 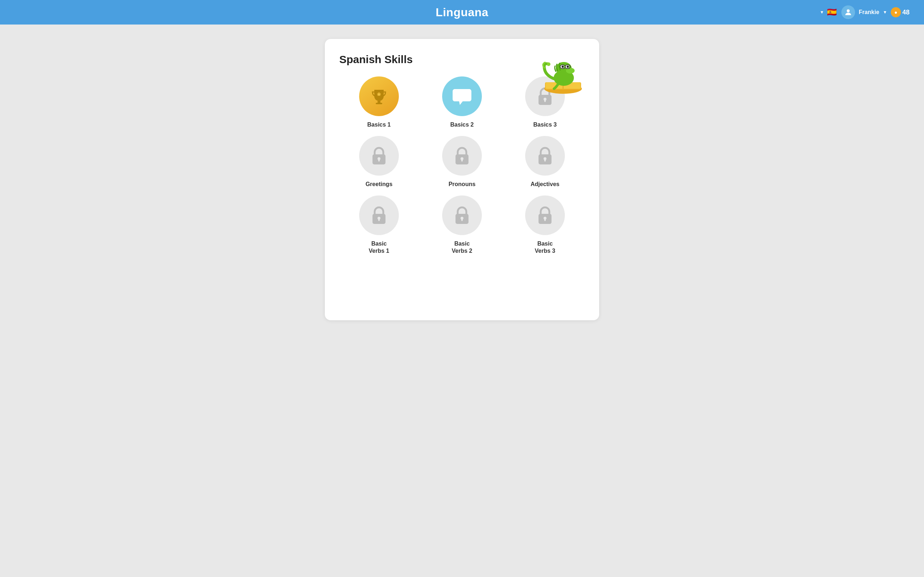 I want to click on skill-item-basic-verbs-2: BasicVerbs 2, so click(x=462, y=225).